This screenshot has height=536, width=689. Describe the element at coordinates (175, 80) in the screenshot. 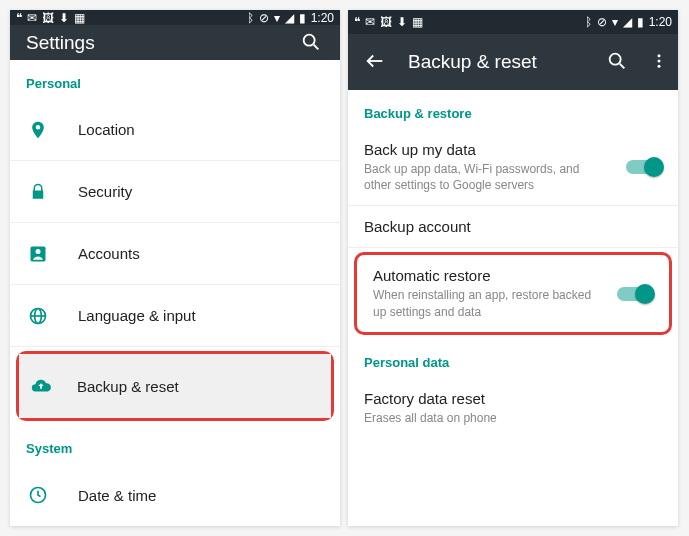

I see `section-personal: Personal` at that location.